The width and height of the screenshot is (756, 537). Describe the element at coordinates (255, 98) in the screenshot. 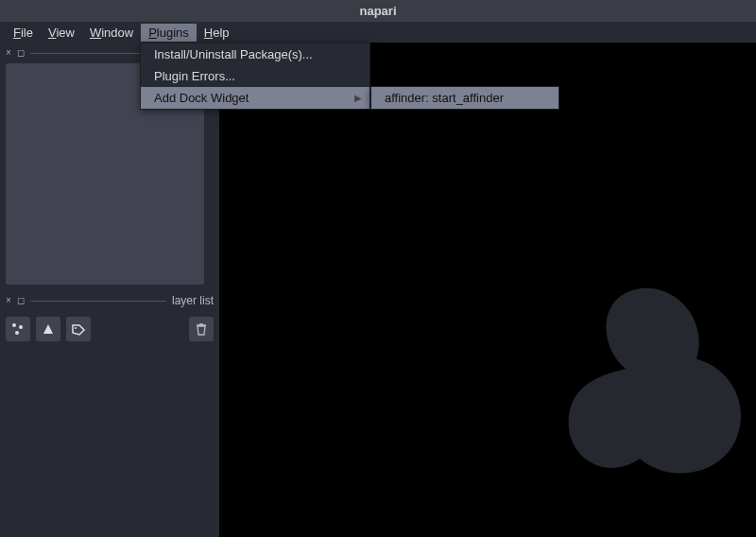

I see `menu-item-add-dock-widget: Add Dock Widget ▶` at that location.